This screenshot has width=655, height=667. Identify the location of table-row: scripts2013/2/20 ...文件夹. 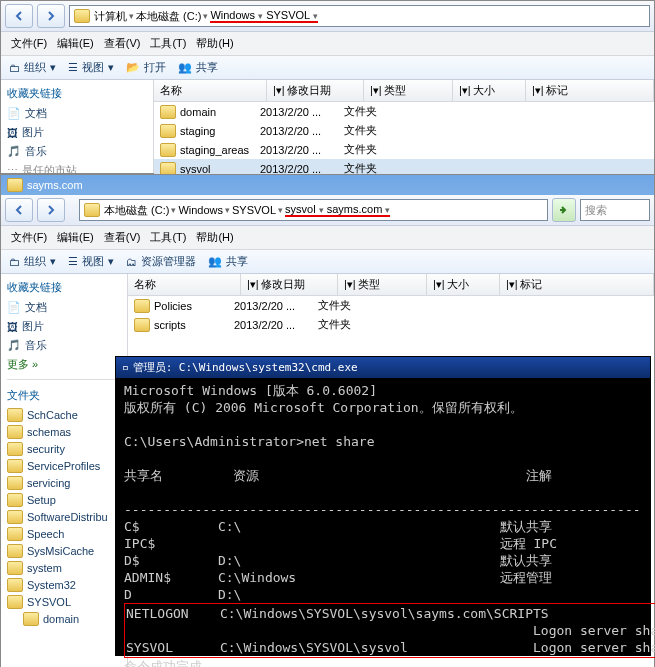
(391, 324).